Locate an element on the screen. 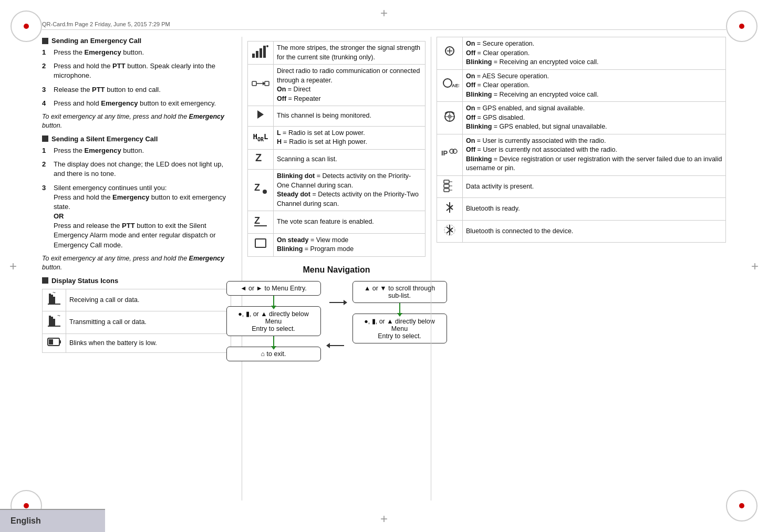 This screenshot has width=768, height=532. header-bar: QR-Card.fm Page 2 Friday, June 5, 2015 7… is located at coordinates (384, 25).